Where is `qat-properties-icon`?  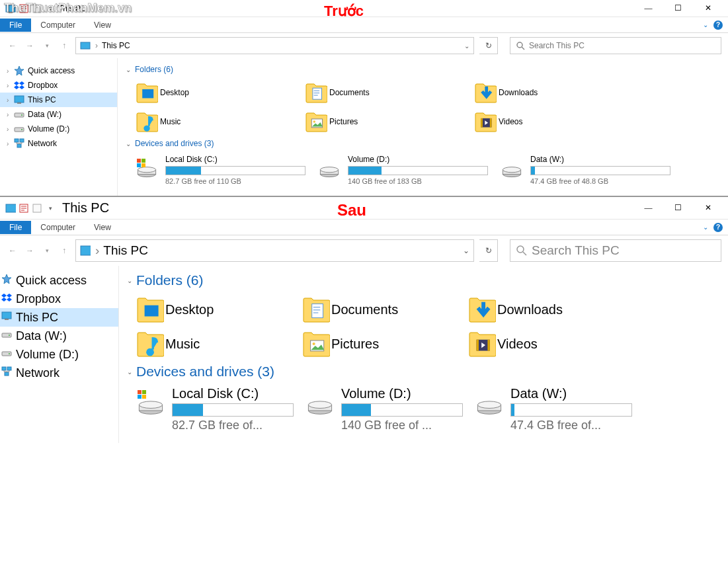 qat-properties-icon is located at coordinates (24, 208).